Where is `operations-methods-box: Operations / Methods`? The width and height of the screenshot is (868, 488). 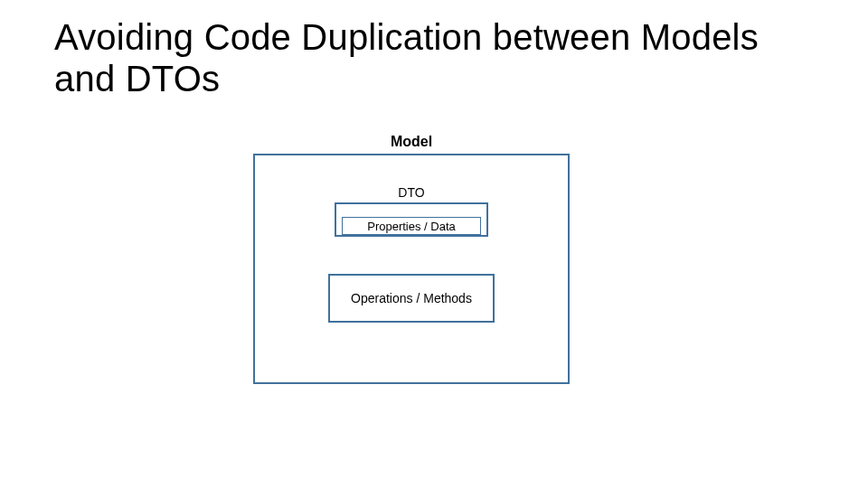
operations-methods-box: Operations / Methods is located at coordinates (411, 298).